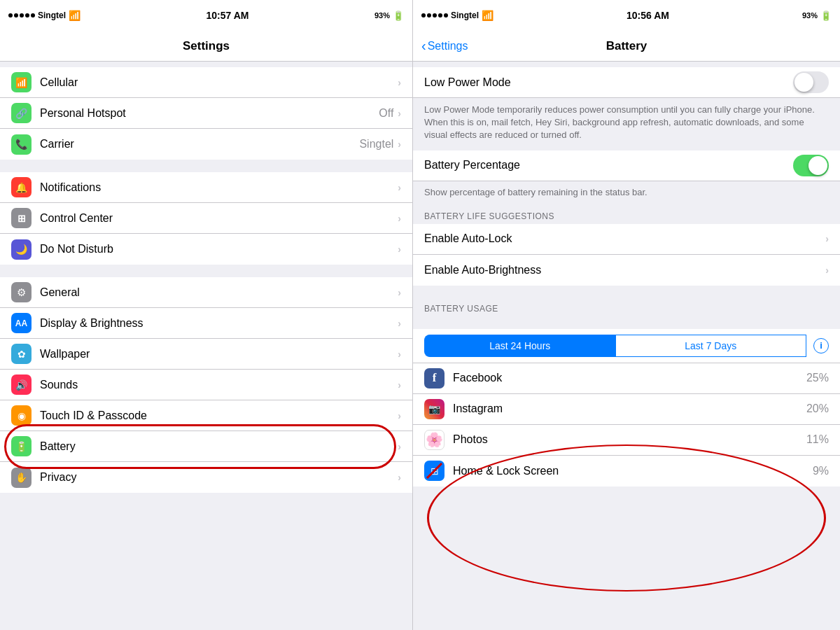  I want to click on left-status-bar: Singtel 📶 10:57 AM 93% 🔋, so click(206, 15).